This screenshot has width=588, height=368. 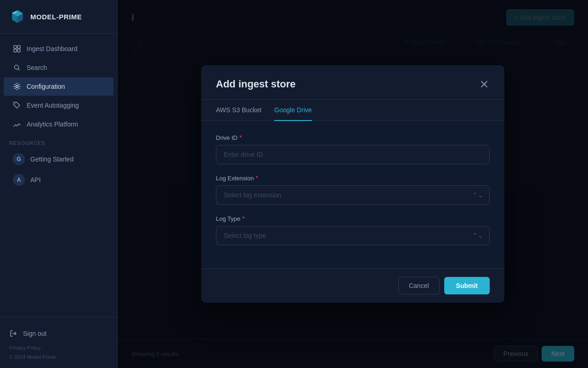 I want to click on sign-out-label: Sign out, so click(x=35, y=334).